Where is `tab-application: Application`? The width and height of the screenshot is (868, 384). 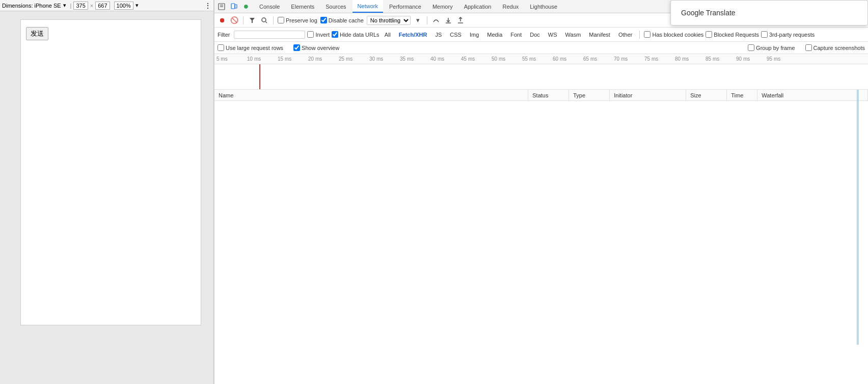
tab-application: Application is located at coordinates (478, 6).